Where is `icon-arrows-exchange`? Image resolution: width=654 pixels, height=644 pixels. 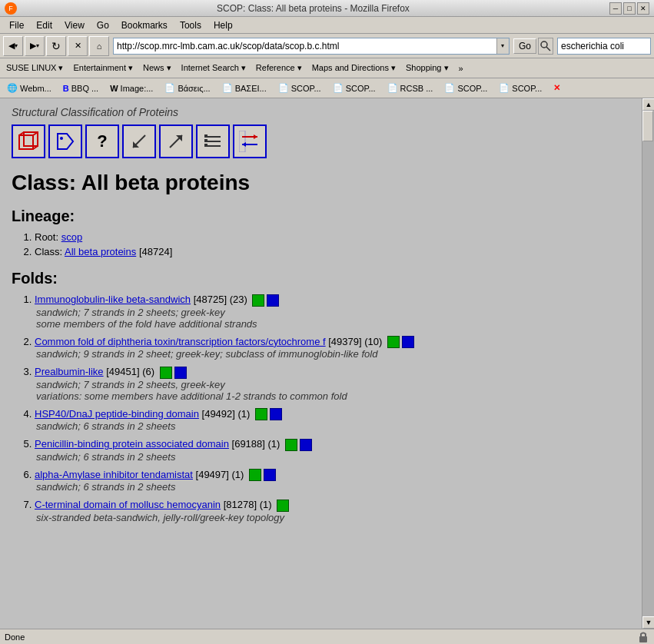 icon-arrows-exchange is located at coordinates (250, 141).